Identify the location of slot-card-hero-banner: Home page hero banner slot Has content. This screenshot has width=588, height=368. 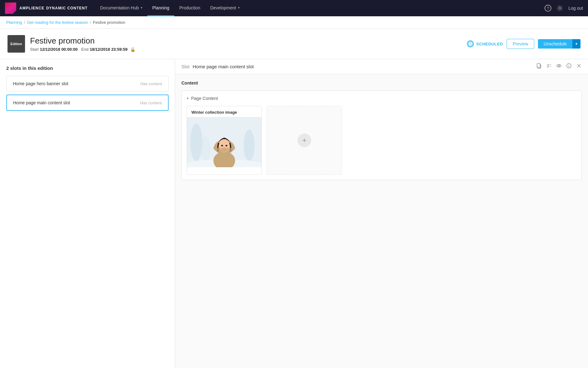
(88, 84).